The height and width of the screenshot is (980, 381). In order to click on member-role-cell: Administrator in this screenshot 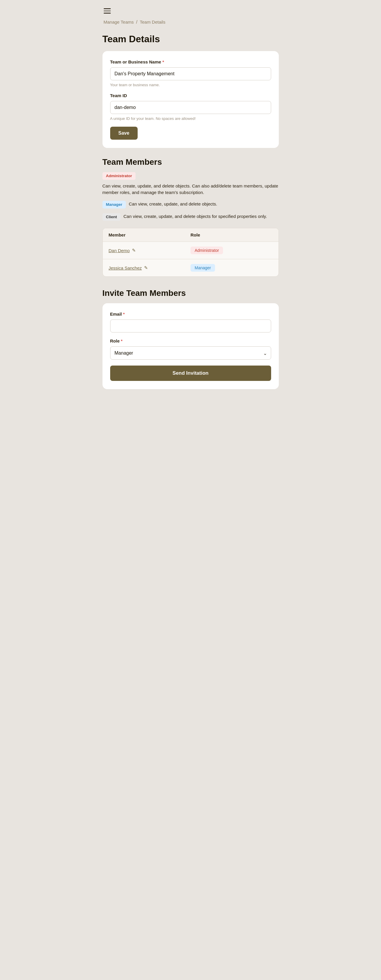, I will do `click(231, 250)`.